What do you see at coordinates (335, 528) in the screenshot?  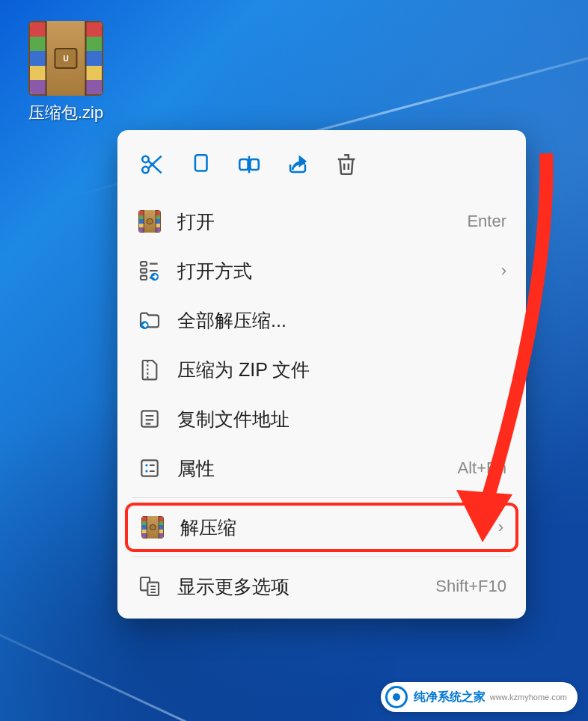 I see `menu-label: 解压缩` at bounding box center [335, 528].